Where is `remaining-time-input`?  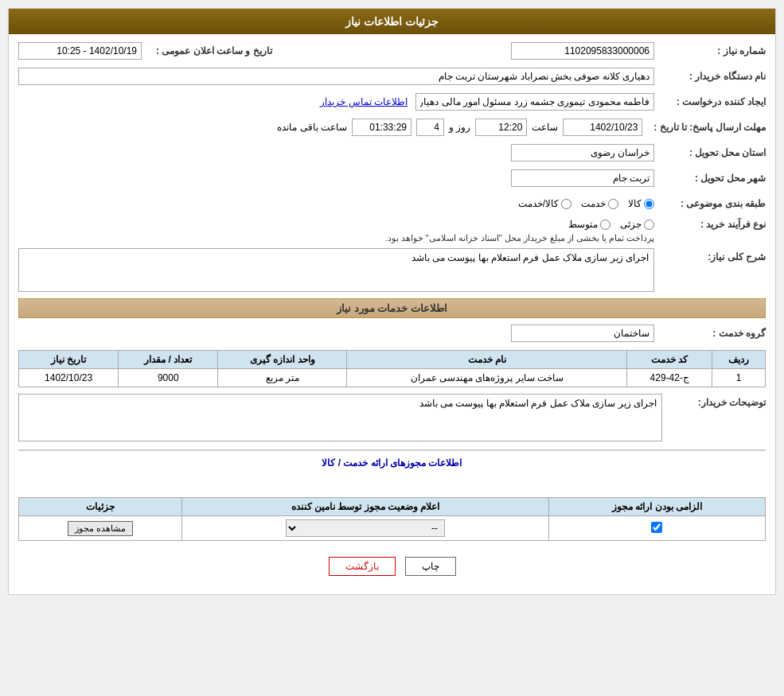 remaining-time-input is located at coordinates (382, 127).